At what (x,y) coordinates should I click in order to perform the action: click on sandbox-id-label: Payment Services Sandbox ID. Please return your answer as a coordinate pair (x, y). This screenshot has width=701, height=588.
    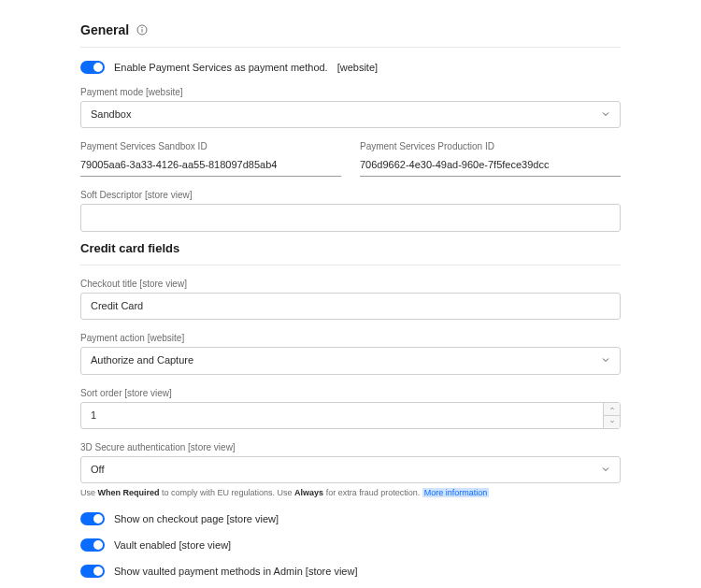
    Looking at the image, I should click on (211, 146).